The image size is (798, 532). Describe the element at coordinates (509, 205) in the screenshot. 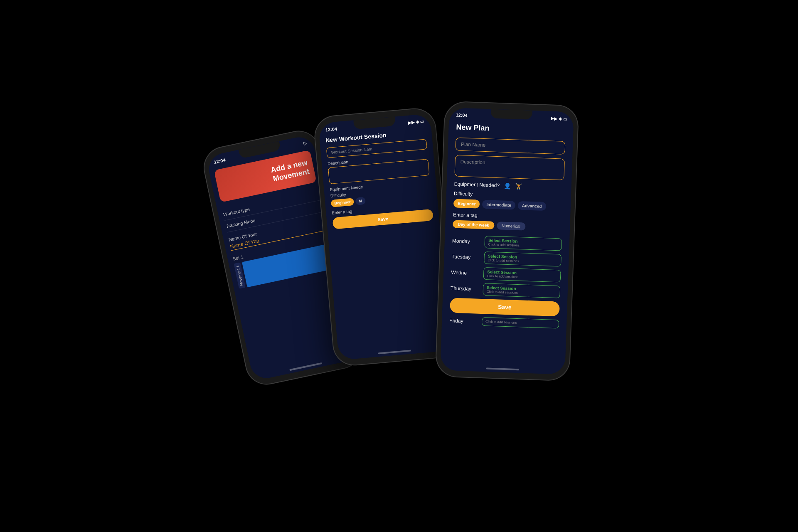

I see `difficulty-row: Beginner Intermediate Advanced` at that location.